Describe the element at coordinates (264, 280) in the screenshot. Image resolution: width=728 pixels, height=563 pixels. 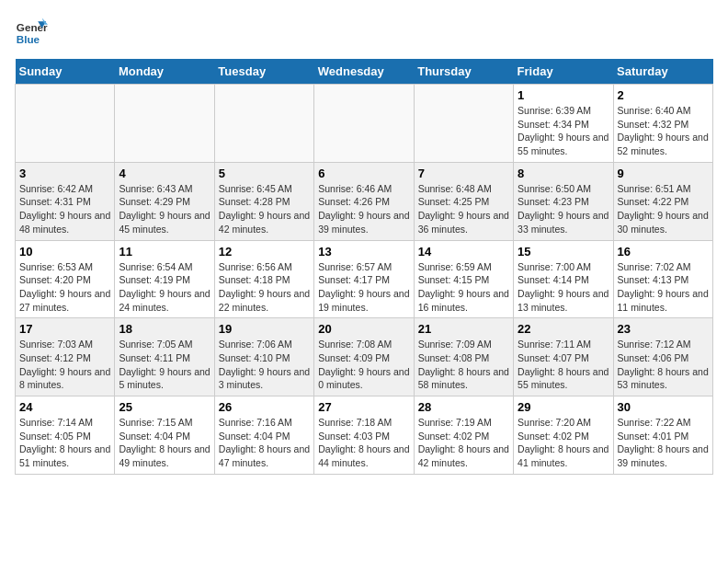
I see `calendar-cell: 12Sunrise: 6:56 AM Sunset: 4:18 PM Dayli…` at that location.